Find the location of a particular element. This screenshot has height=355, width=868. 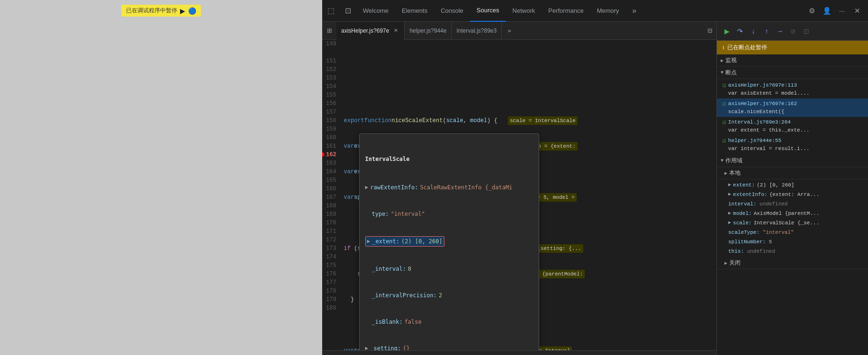

scope-section-header: ▼ 作用域 is located at coordinates (792, 161).